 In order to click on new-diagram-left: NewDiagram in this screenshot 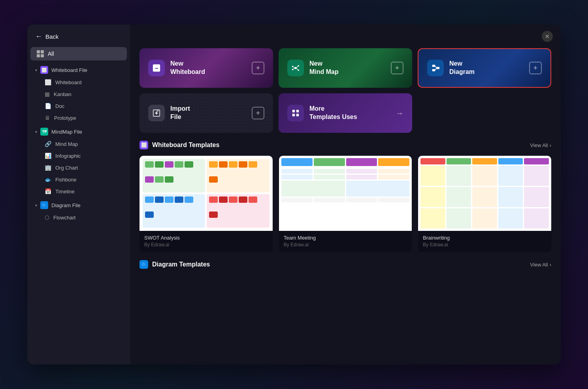, I will do `click(451, 68)`.